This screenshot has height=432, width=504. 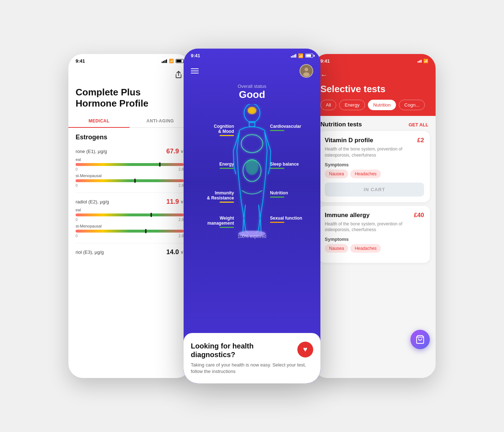 I want to click on range-labels-e2-1: 0 2.8, so click(x=130, y=220).